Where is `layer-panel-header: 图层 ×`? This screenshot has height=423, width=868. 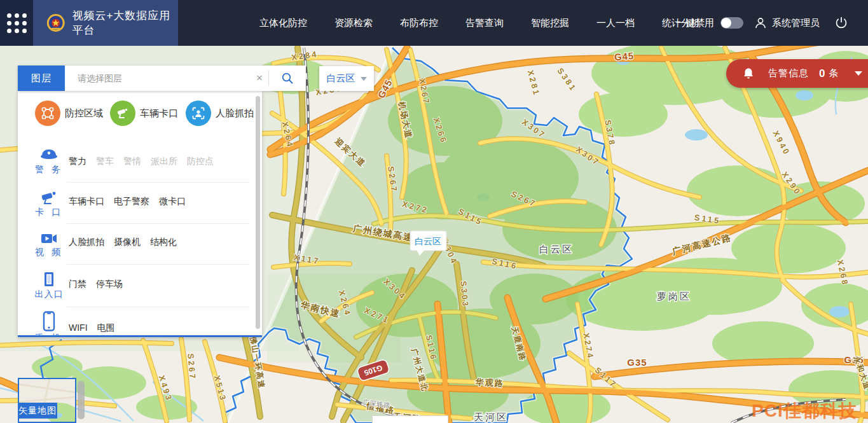 layer-panel-header: 图层 × is located at coordinates (162, 78).